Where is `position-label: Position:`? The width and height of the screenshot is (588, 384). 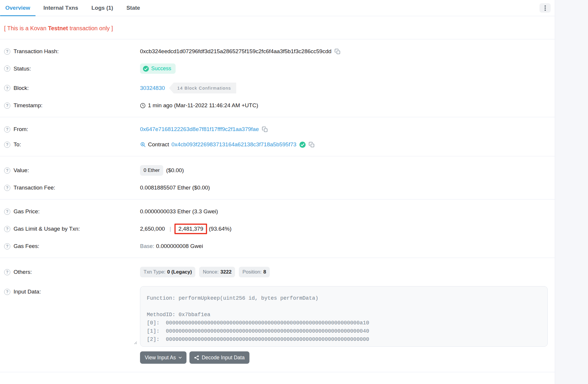 position-label: Position: is located at coordinates (252, 272).